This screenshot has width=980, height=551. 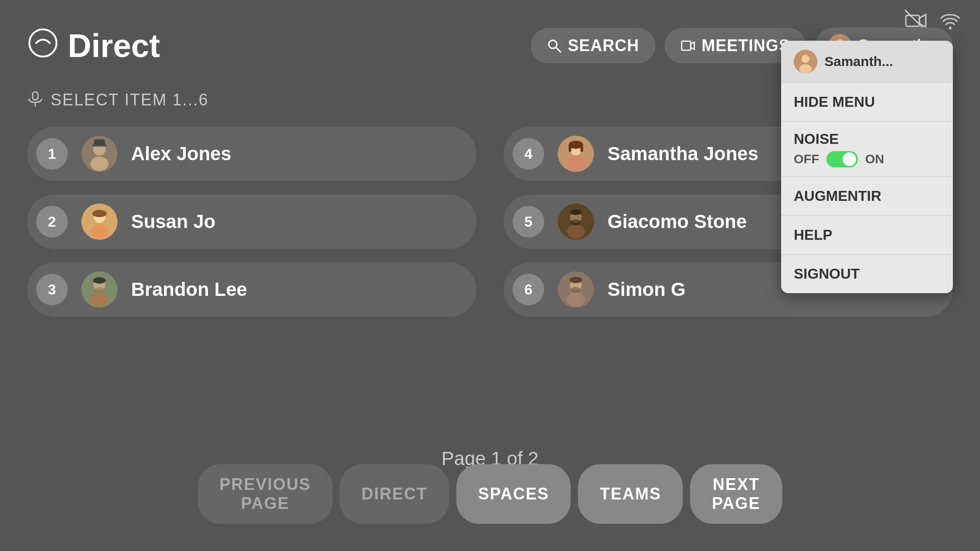 What do you see at coordinates (52, 154) in the screenshot?
I see `contact-number-1: 1` at bounding box center [52, 154].